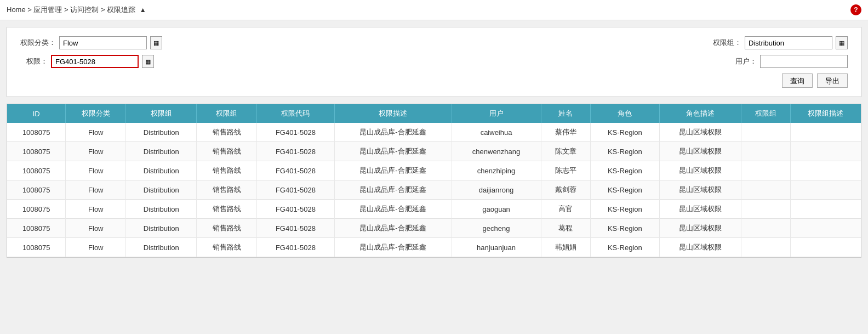 The height and width of the screenshot is (334, 868). I want to click on table-cell: gaoguan, so click(496, 210).